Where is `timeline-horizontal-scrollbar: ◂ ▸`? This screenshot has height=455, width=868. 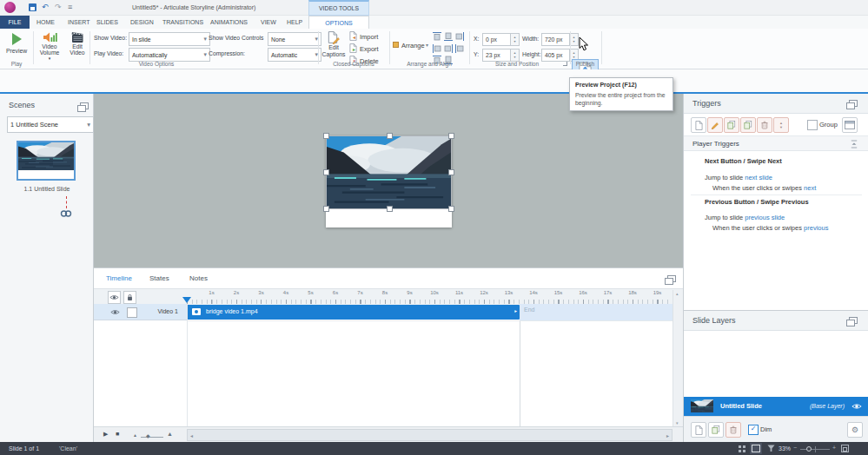 timeline-horizontal-scrollbar: ◂ ▸ is located at coordinates (429, 435).